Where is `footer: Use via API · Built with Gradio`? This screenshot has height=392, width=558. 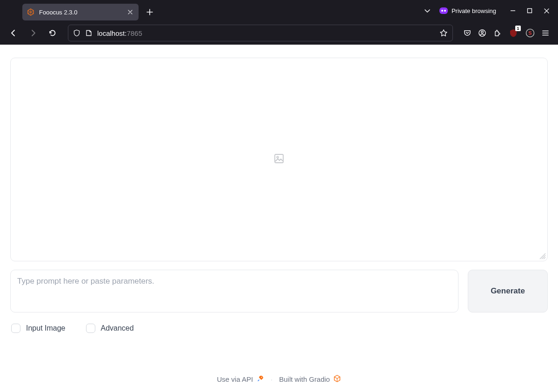
footer: Use via API · Built with Gradio is located at coordinates (279, 379).